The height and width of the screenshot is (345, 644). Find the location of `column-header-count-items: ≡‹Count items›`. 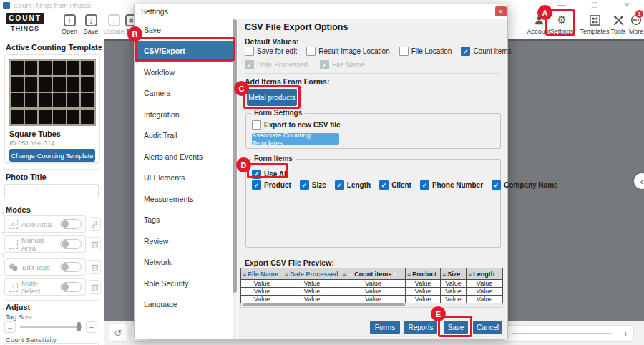

column-header-count-items: ≡‹Count items› is located at coordinates (374, 274).